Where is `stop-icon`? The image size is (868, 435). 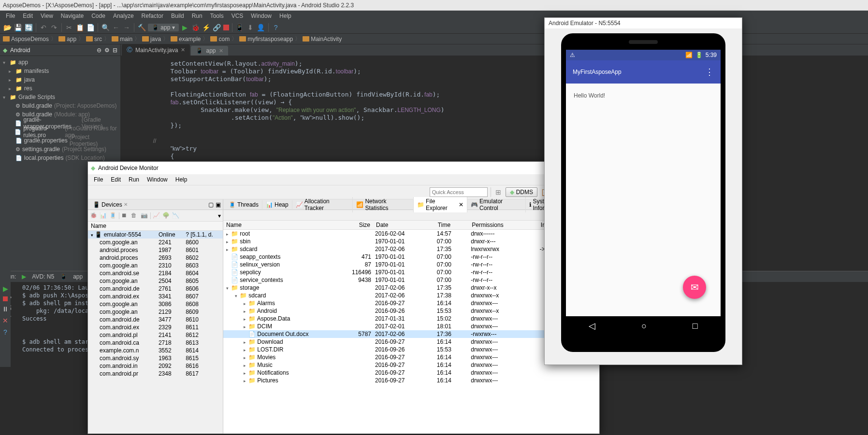 stop-icon is located at coordinates (226, 28).